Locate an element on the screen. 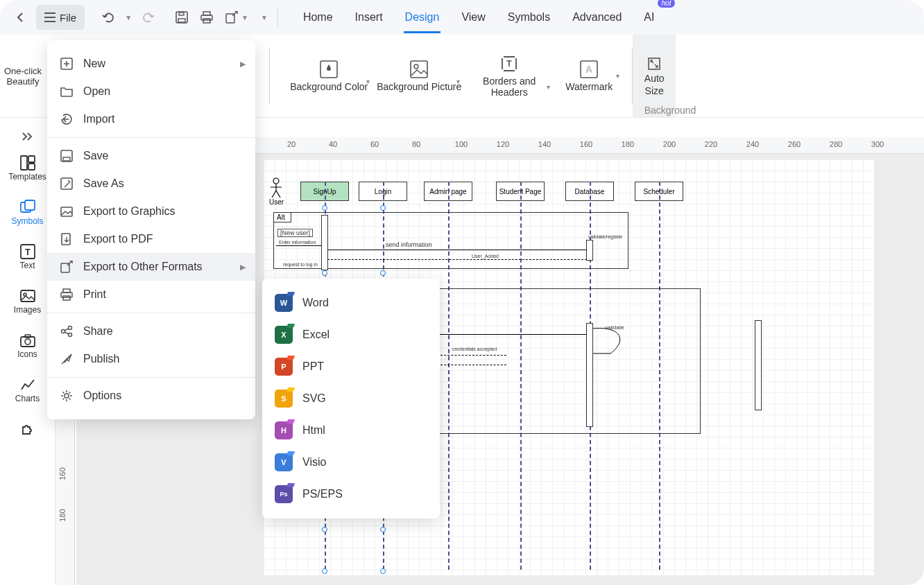 This screenshot has width=924, height=585. borders-headers-button: T Borders and Headers▾ is located at coordinates (509, 76).